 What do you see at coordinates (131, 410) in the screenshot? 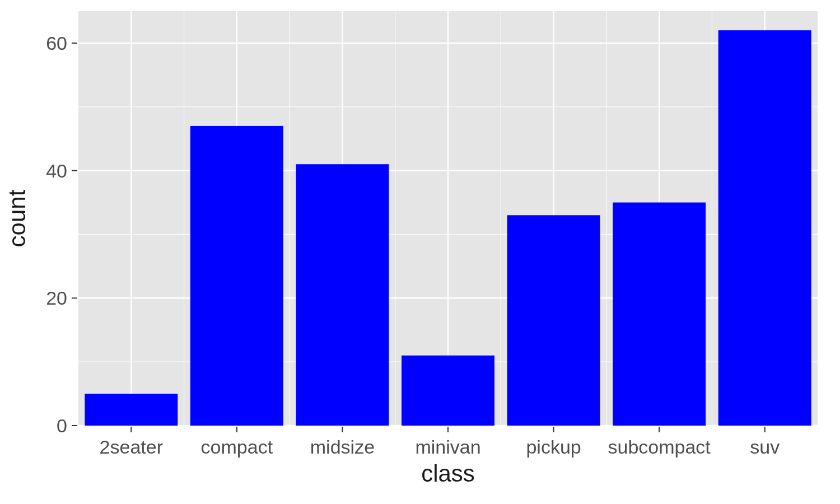
I see `bar-2seater` at bounding box center [131, 410].